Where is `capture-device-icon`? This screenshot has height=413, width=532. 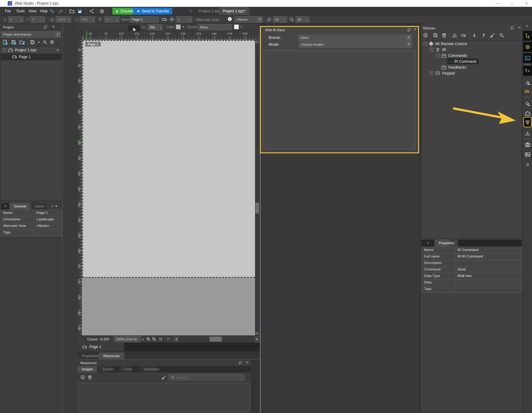 capture-device-icon is located at coordinates (464, 35).